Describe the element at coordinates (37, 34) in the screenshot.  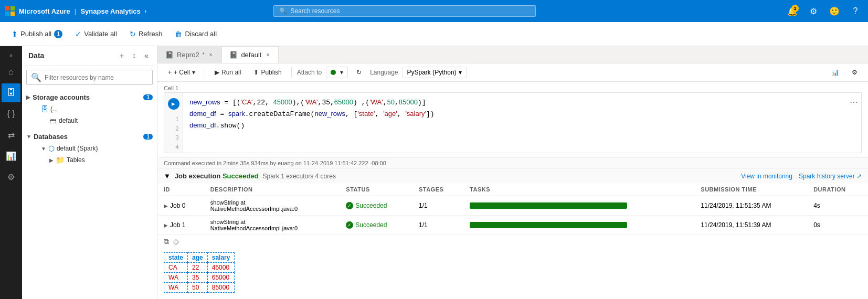
I see `publish-all-button: ⬆ Publish all 1` at that location.